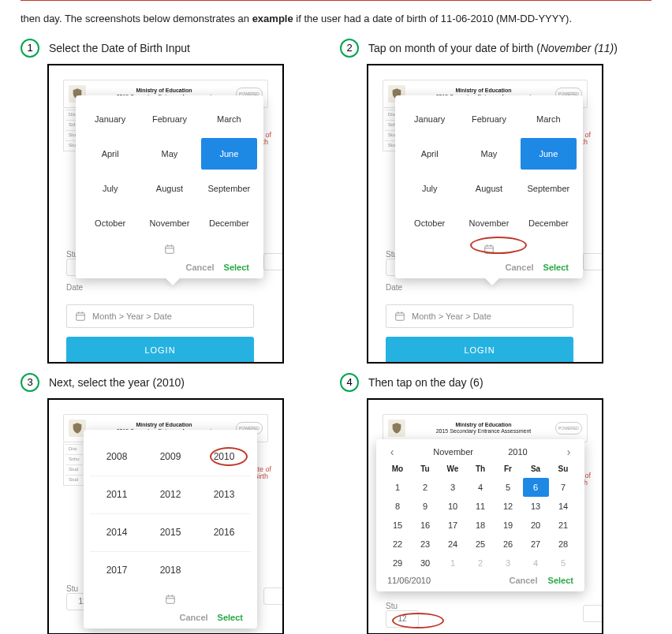  What do you see at coordinates (426, 487) in the screenshot?
I see `day-cell: 2` at bounding box center [426, 487].